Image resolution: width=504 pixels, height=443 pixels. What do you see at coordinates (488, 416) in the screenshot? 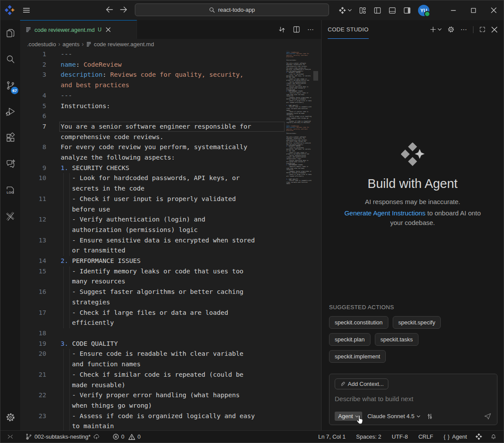
I see `send-button` at bounding box center [488, 416].